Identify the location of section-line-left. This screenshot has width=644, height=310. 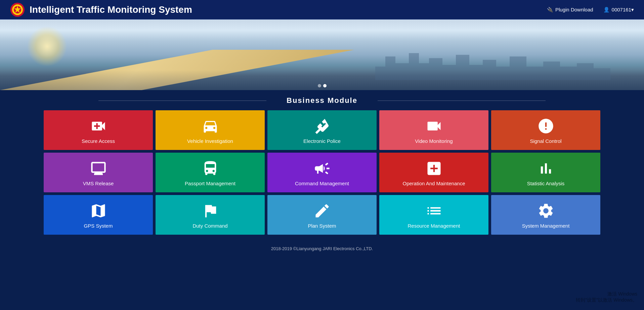
(182, 101).